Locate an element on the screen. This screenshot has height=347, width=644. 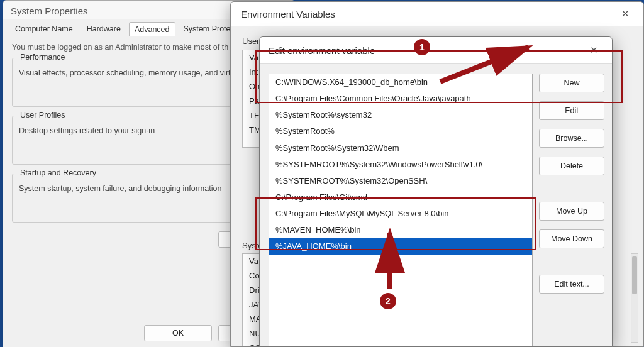
user-vars-label: User is located at coordinates (250, 41).